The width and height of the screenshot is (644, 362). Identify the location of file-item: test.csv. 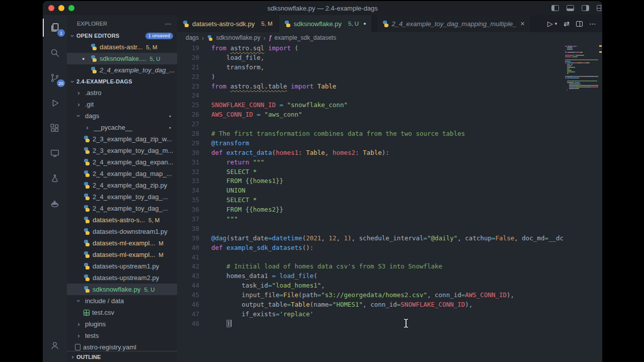
(122, 313).